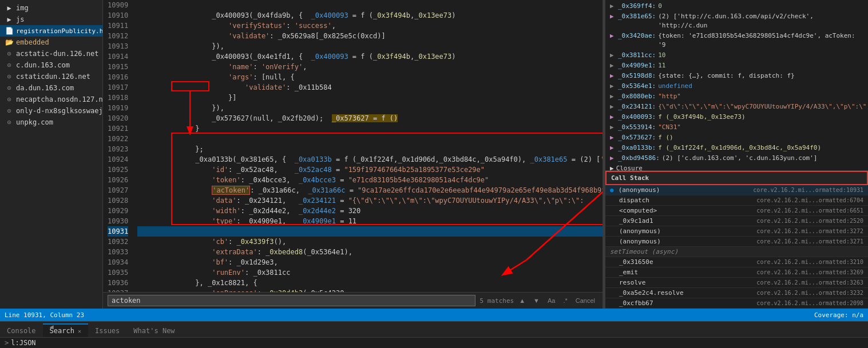  What do you see at coordinates (370, 5) in the screenshot?
I see `code-line-10909: _0x400093(_0x4fda9b, { _0x400093 = f (_0…` at bounding box center [370, 5].